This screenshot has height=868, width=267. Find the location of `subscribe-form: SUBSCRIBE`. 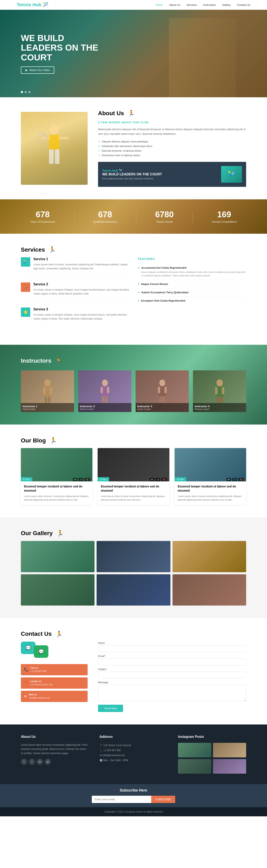

subscribe-form: SUBSCRIBE is located at coordinates (134, 799).